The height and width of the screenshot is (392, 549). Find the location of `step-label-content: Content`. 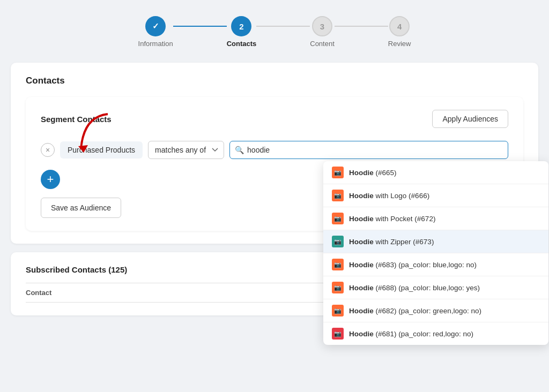

step-label-content: Content is located at coordinates (322, 44).